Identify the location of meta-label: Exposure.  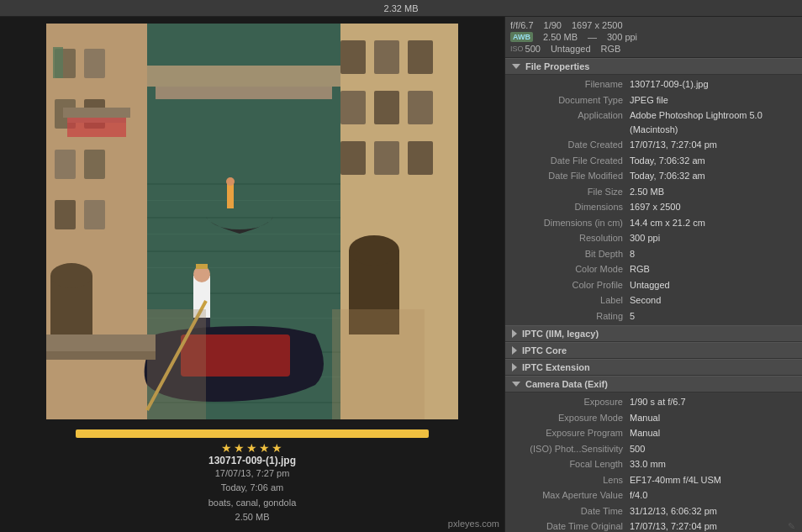
(571, 402).